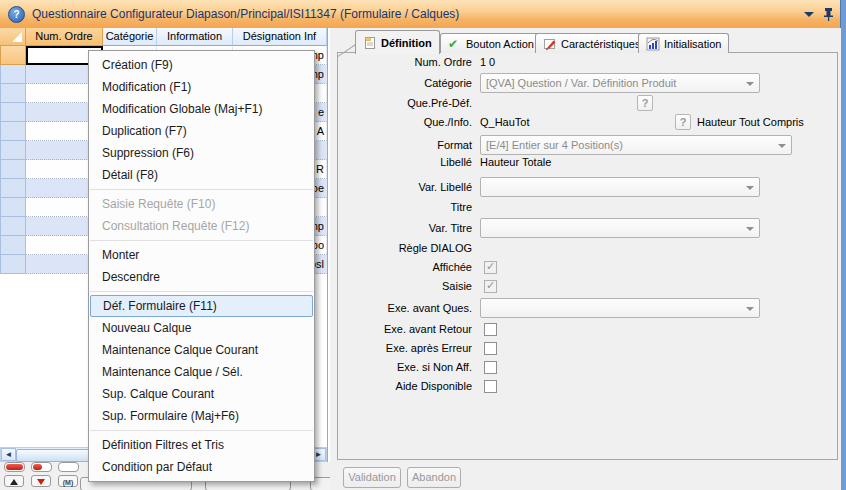 The width and height of the screenshot is (846, 490). What do you see at coordinates (516, 162) in the screenshot?
I see `libelle-value: Hauteur Totale` at bounding box center [516, 162].